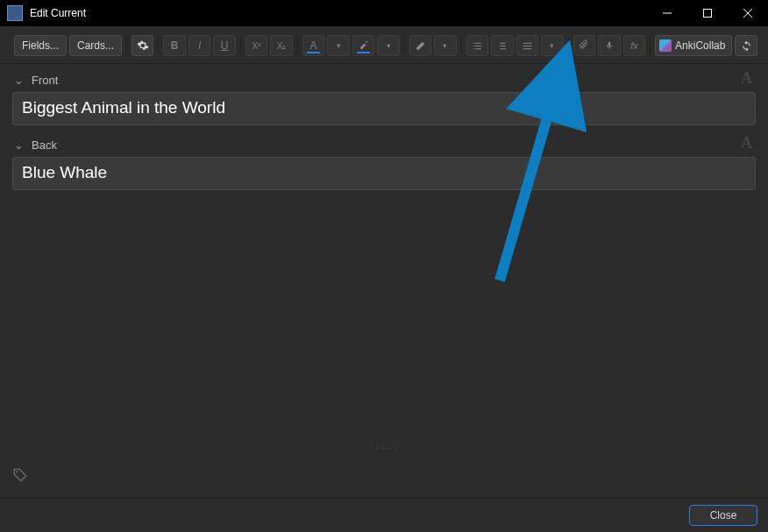 This screenshot has width=768, height=532. I want to click on microphone-icon, so click(609, 46).